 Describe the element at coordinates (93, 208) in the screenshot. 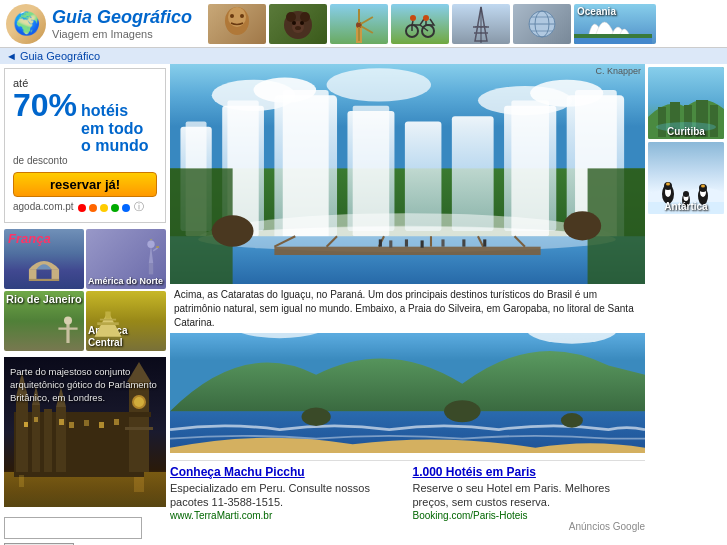

I see `dot-orange` at that location.